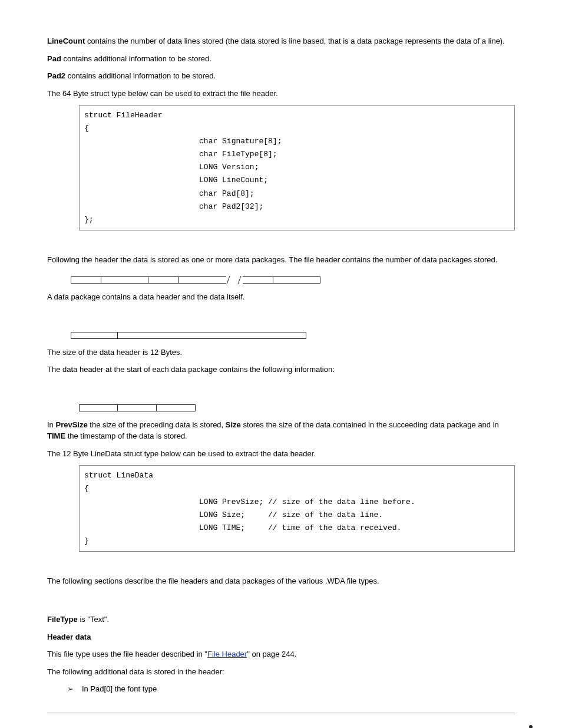  I want to click on diagram-packages-sequence, so click(293, 280).